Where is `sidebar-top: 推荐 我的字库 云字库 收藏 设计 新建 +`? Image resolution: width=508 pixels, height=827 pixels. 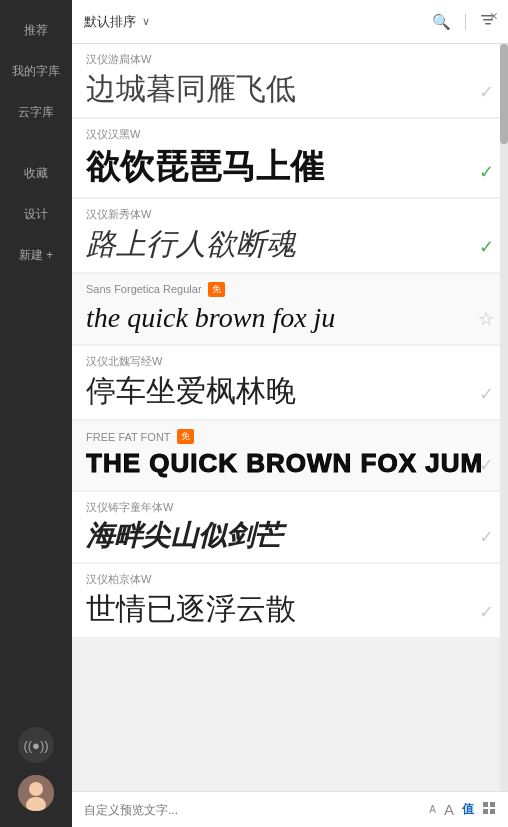
sidebar-top: 推荐 我的字库 云字库 收藏 设计 新建 + is located at coordinates (36, 143).